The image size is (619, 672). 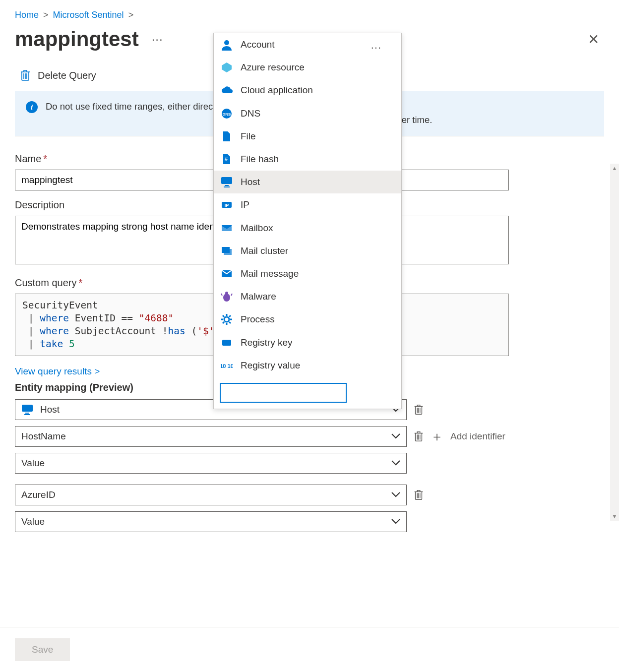 What do you see at coordinates (376, 48) in the screenshot?
I see `dropdown-more-icon: ···` at bounding box center [376, 48].